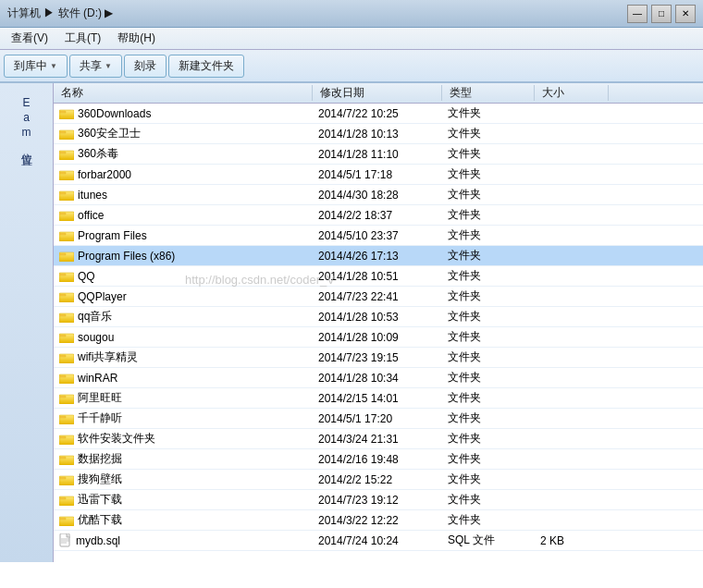 The width and height of the screenshot is (703, 588). What do you see at coordinates (27, 323) in the screenshot?
I see `sidebar: Eam 位置` at bounding box center [27, 323].